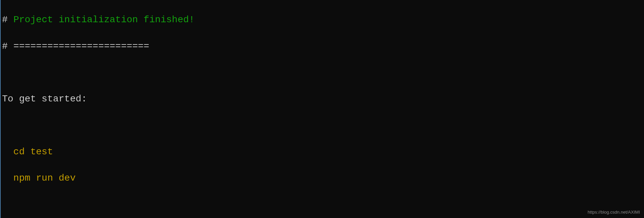  What do you see at coordinates (5, 46) in the screenshot?
I see `hash-prefix-2: #` at bounding box center [5, 46].